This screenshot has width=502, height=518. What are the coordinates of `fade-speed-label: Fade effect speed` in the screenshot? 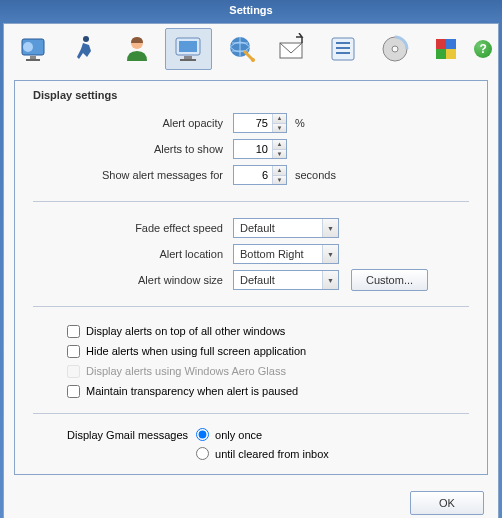 It's located at (133, 228).